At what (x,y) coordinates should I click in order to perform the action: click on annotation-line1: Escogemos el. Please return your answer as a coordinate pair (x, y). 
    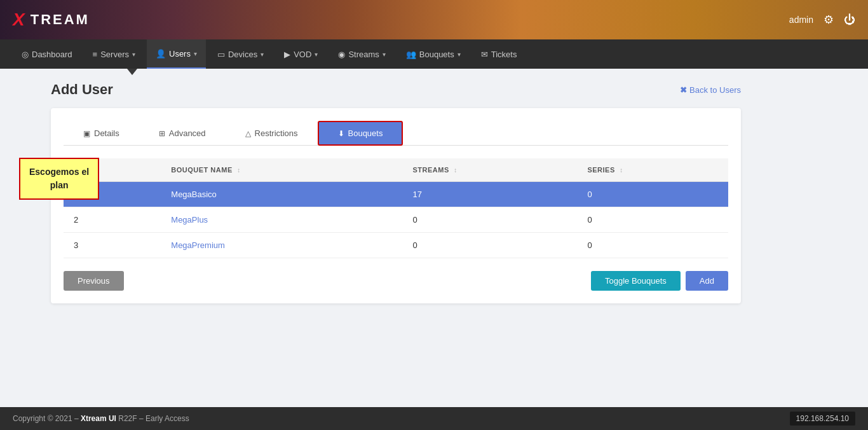
    Looking at the image, I should click on (59, 172).